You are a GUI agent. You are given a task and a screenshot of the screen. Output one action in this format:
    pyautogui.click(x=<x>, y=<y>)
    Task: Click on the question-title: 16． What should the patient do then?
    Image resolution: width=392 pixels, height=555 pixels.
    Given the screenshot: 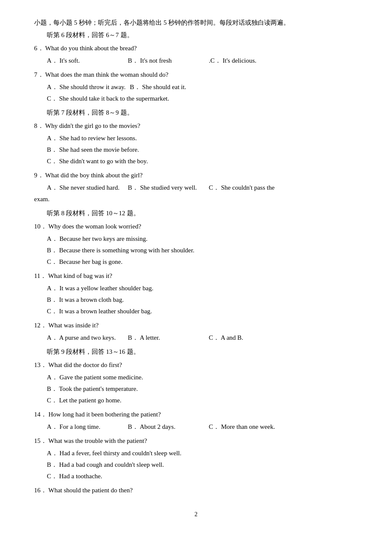 What is the action you would take?
    pyautogui.click(x=196, y=490)
    